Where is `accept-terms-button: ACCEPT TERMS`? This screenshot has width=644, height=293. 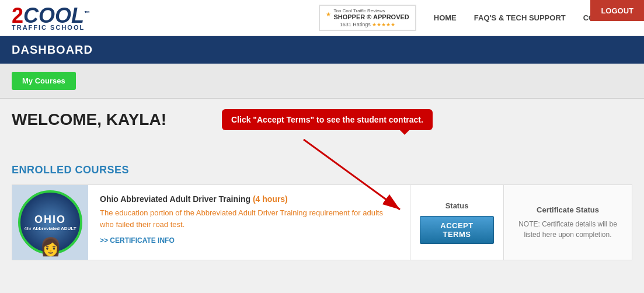 accept-terms-button: ACCEPT TERMS is located at coordinates (457, 230).